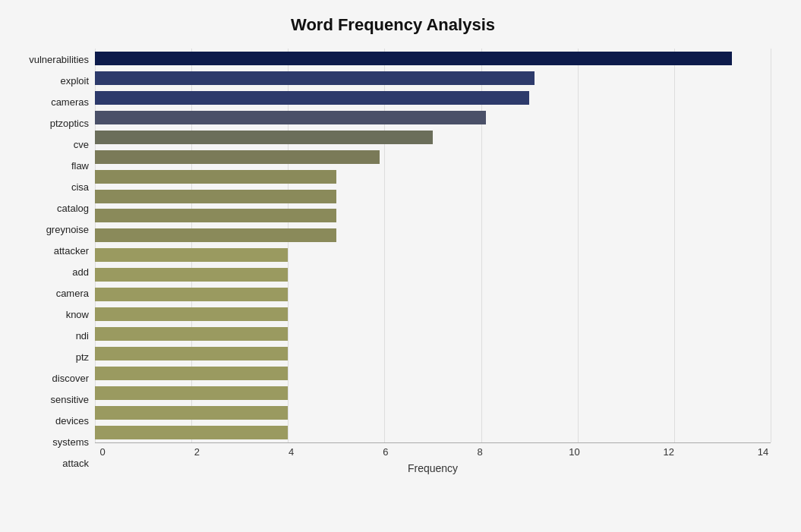 The width and height of the screenshot is (801, 532). I want to click on x-tick: 14, so click(763, 452).